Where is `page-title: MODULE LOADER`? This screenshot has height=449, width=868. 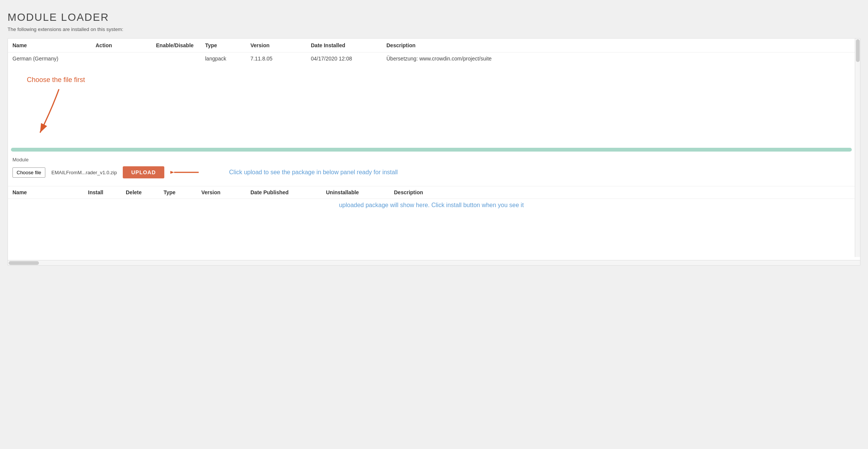 page-title: MODULE LOADER is located at coordinates (434, 17).